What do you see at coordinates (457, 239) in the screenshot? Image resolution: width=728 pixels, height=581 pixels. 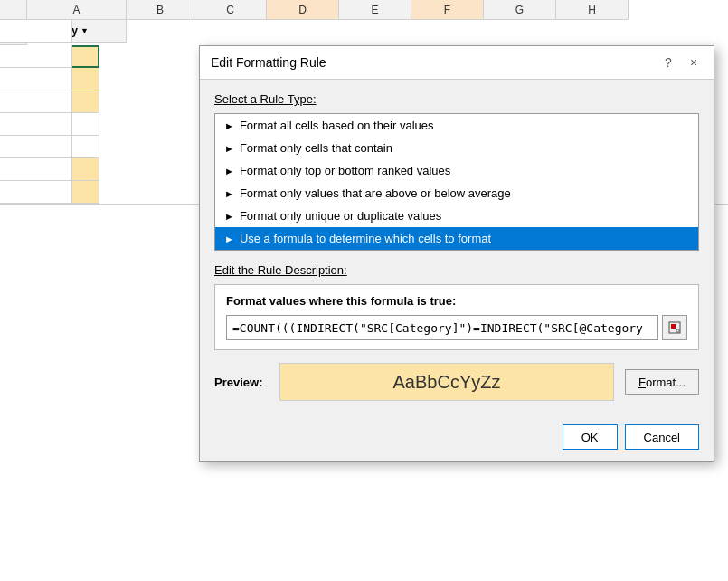 I see `rule-formula: ► Use a formula to determine which cells…` at bounding box center [457, 239].